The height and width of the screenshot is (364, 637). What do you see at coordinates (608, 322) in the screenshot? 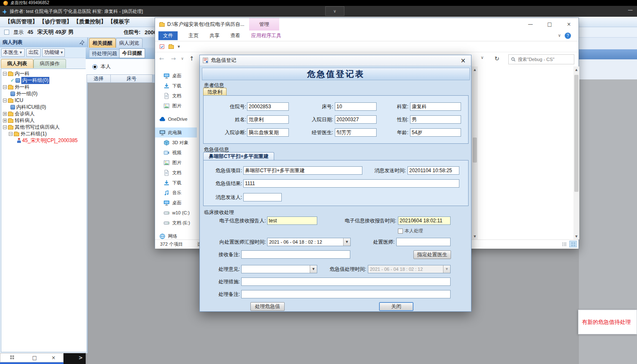
I see `critical-value-notification: 有新的危急值待处理` at bounding box center [608, 322].